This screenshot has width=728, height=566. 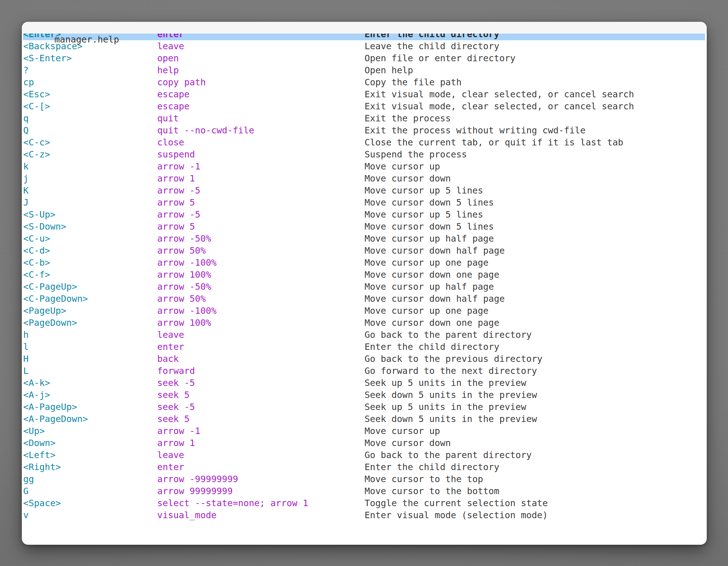 I want to click on keybind-row: <Up>arrow -1Move cursor up, so click(x=364, y=431).